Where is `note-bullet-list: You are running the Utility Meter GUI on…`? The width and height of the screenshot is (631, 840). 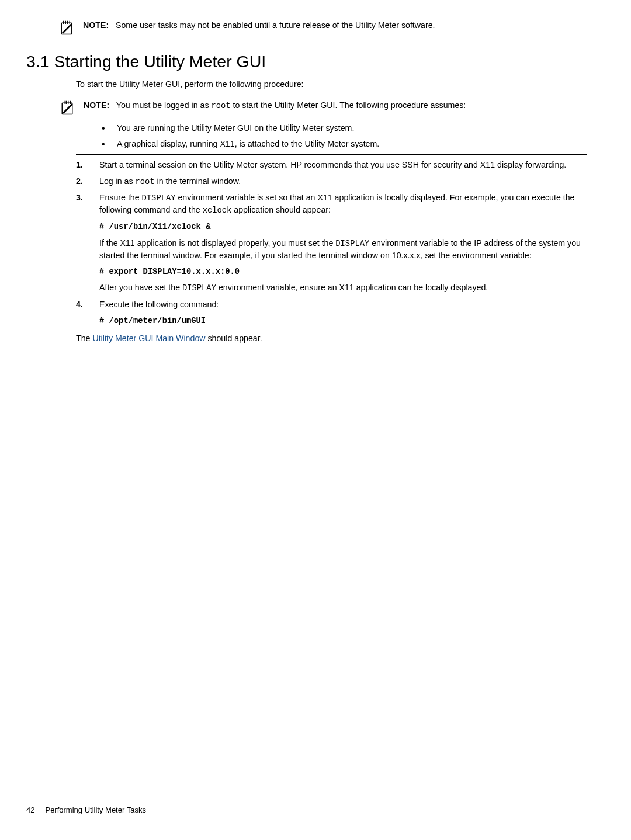
note-bullet-list: You are running the Utility Meter GUI on… is located at coordinates (344, 136).